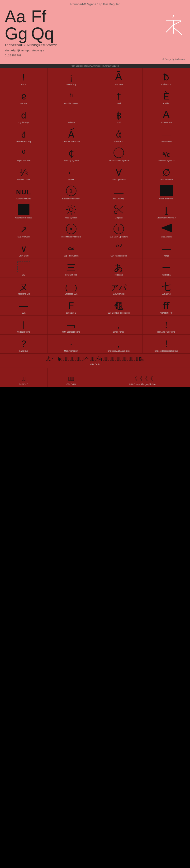  Describe the element at coordinates (24, 344) in the screenshot. I see `glyph-cell-kanasup: ? Kana Sup` at that location.